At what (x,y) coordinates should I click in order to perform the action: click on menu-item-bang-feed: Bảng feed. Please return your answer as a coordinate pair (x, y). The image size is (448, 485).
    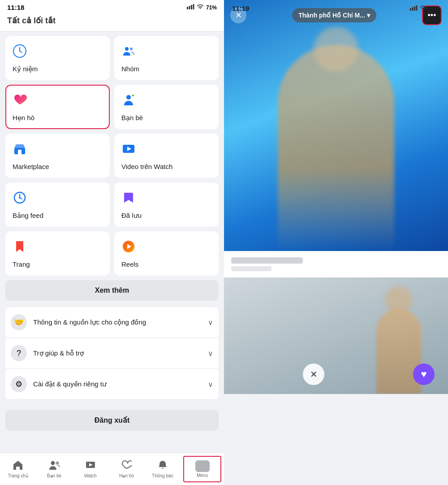
    Looking at the image, I should click on (57, 204).